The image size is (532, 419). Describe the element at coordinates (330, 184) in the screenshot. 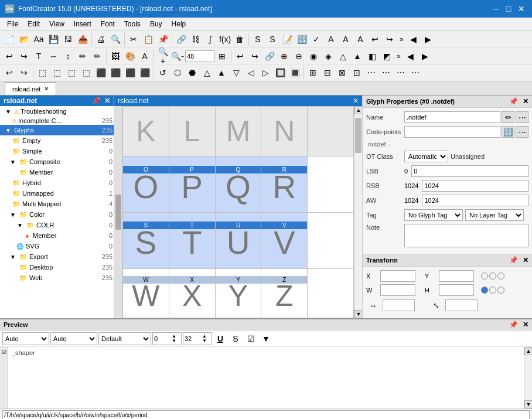

I see `glyph-cell-empty2` at that location.